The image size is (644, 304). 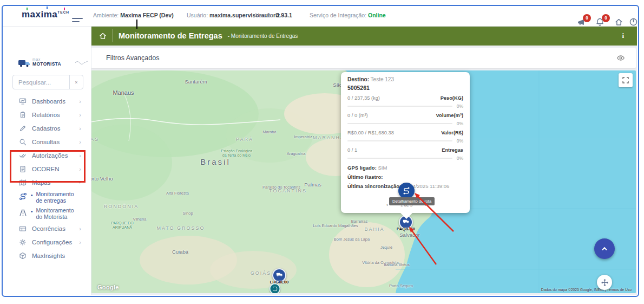 I want to click on header-home-icon, so click(x=103, y=36).